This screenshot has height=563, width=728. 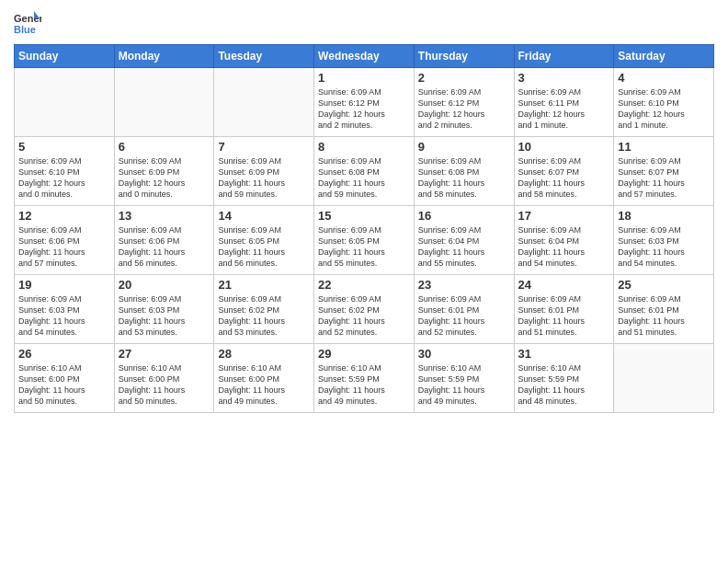 I want to click on day-number: 2, so click(x=464, y=77).